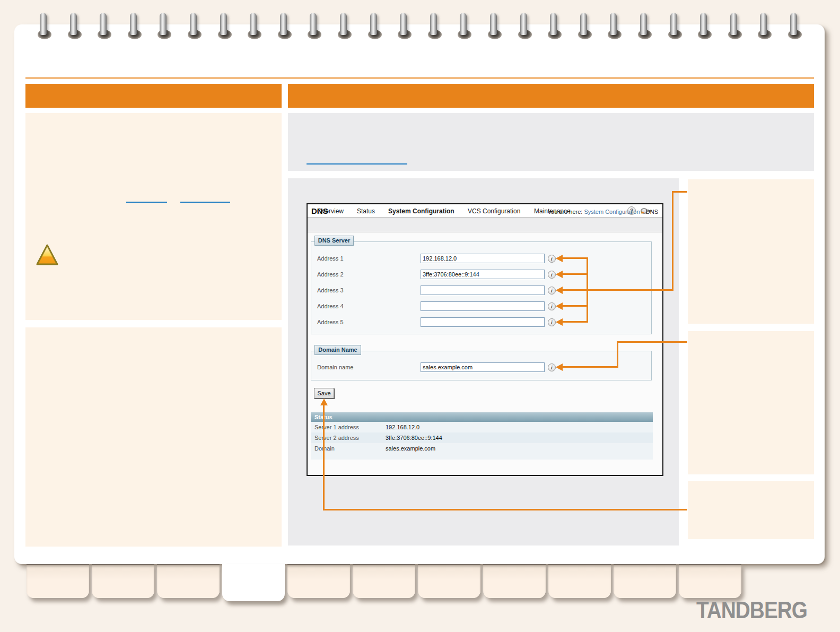 The image size is (840, 632). What do you see at coordinates (483, 322) in the screenshot?
I see `address5-input` at bounding box center [483, 322].